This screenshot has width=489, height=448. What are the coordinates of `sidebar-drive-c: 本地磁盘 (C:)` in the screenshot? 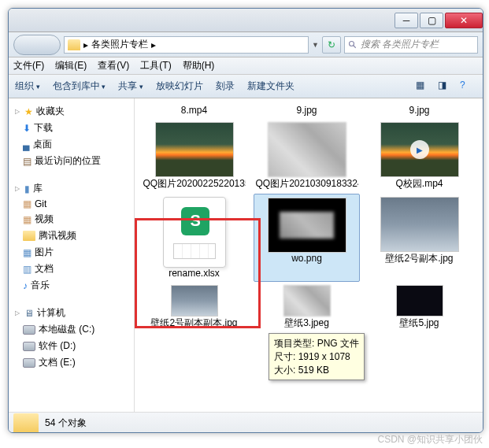 It's located at (71, 329).